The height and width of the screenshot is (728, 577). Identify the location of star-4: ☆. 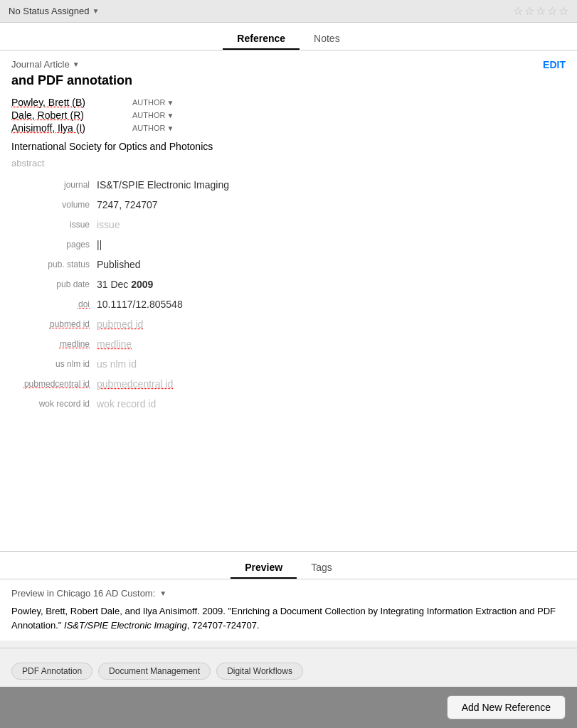
(552, 11).